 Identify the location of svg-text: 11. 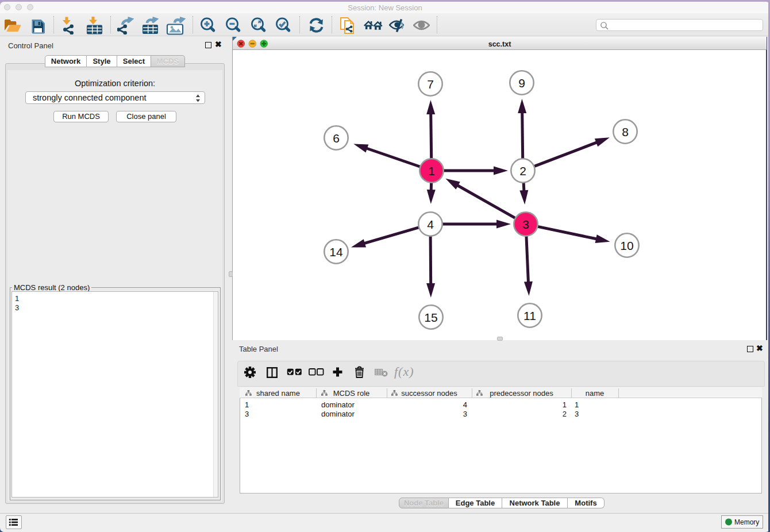
(530, 316).